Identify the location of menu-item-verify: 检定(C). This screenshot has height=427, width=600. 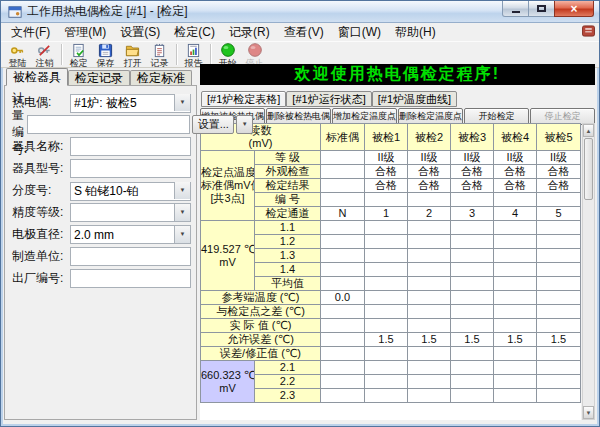
(194, 32).